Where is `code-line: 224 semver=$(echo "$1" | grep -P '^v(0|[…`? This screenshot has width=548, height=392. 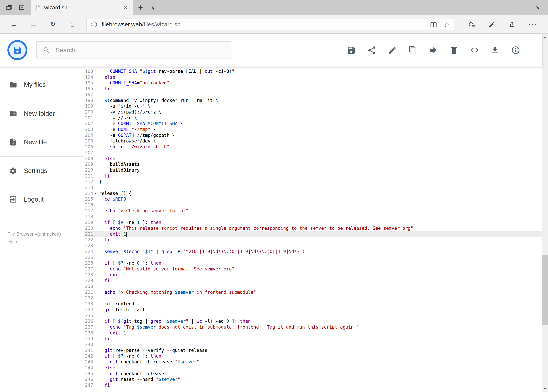 code-line: 224 semver=$(echo "$1" | grep -P '^v(0|[… is located at coordinates (313, 252).